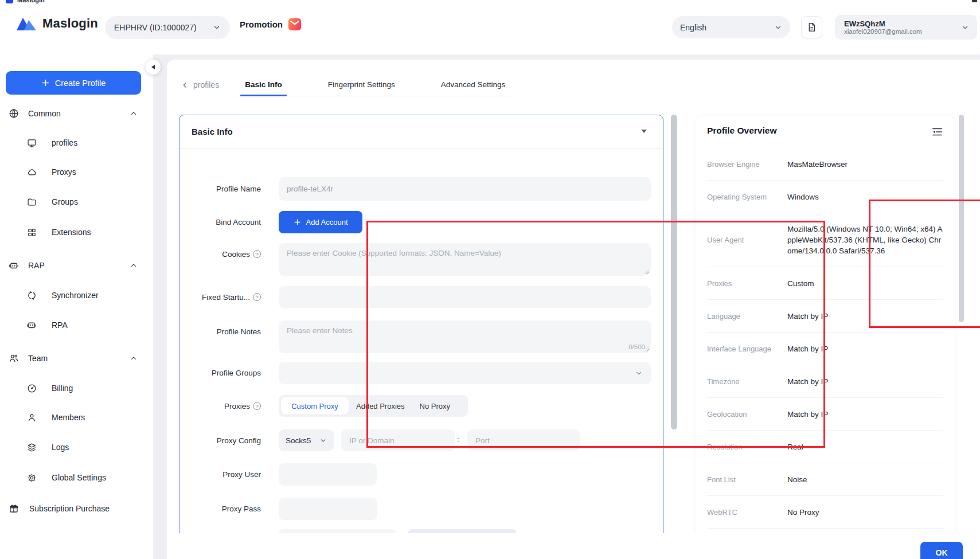  What do you see at coordinates (464, 337) in the screenshot?
I see `profile-notes-textarea` at bounding box center [464, 337].